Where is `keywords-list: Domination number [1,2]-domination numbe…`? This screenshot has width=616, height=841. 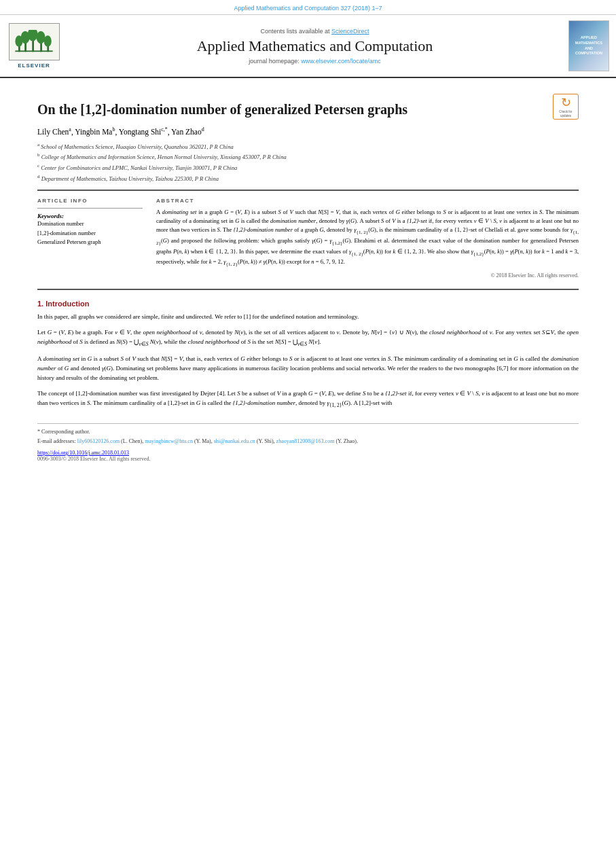
keywords-list: Domination number [1,2]-domination numbe… is located at coordinates (90, 234).